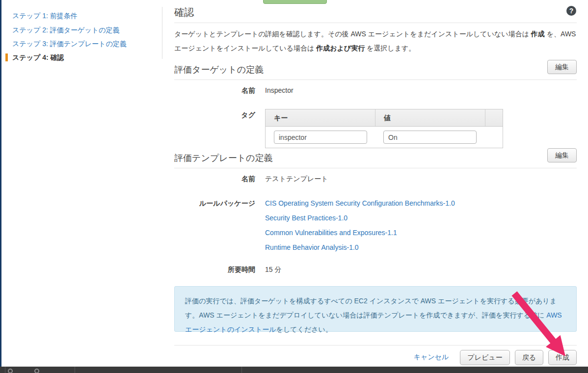 The image size is (588, 373). Describe the element at coordinates (431, 357) in the screenshot. I see `cancel-link: キャンセル` at that location.